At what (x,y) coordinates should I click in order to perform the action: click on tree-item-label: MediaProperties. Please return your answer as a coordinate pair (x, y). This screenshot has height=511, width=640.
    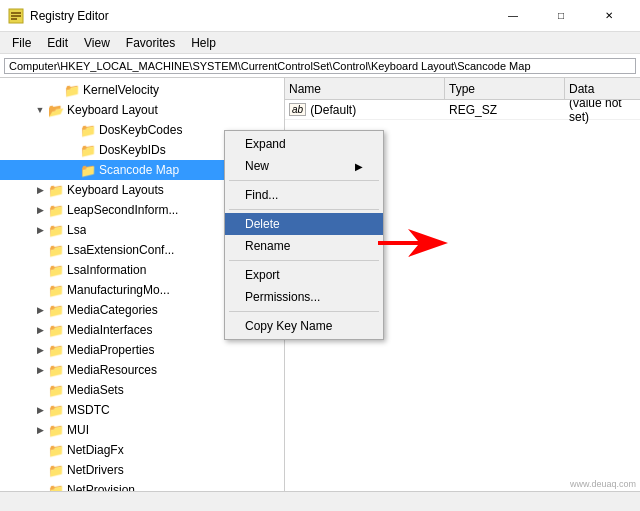
    Looking at the image, I should click on (110, 350).